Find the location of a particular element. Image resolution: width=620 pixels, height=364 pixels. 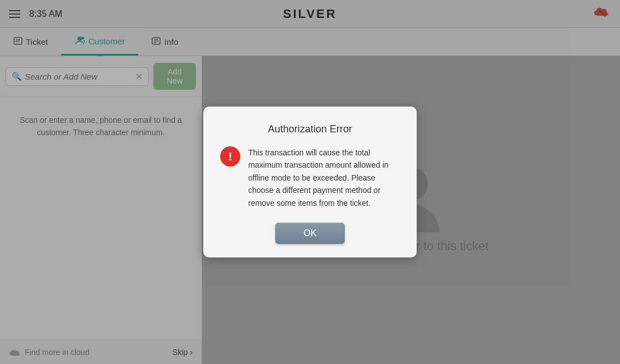

authorization-error-modal: Authorization Error ! This transaction w… is located at coordinates (310, 182).